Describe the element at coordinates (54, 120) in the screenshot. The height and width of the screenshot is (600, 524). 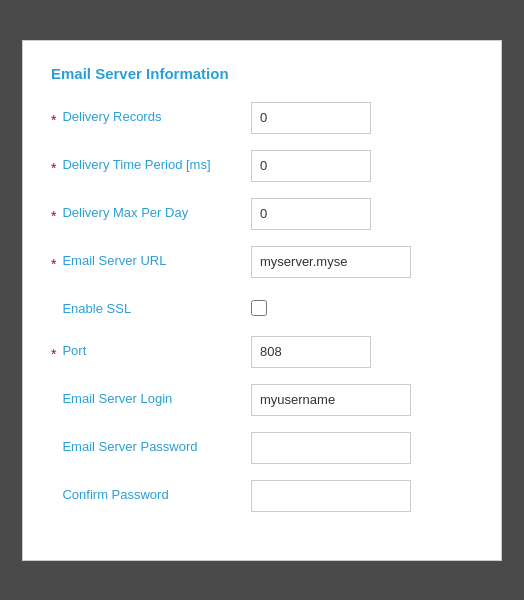
I see `required-star-delivery-records: *` at that location.